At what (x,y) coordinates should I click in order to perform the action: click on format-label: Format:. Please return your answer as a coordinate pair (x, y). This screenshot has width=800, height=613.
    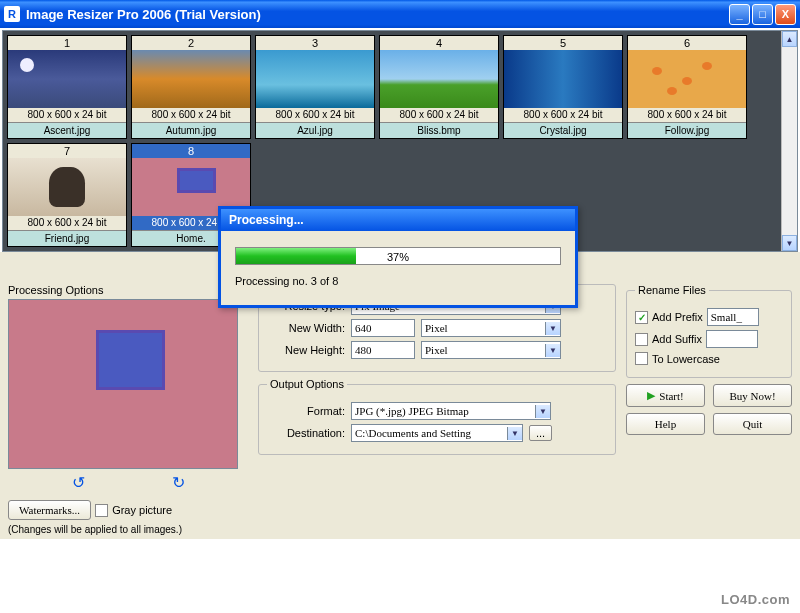
    Looking at the image, I should click on (306, 411).